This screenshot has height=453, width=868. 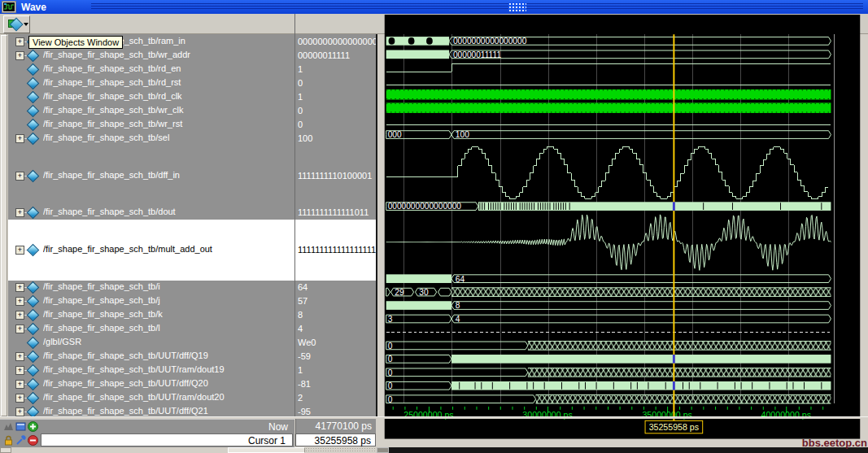 What do you see at coordinates (458, 319) in the screenshot?
I see `wave-value-label: 4` at bounding box center [458, 319].